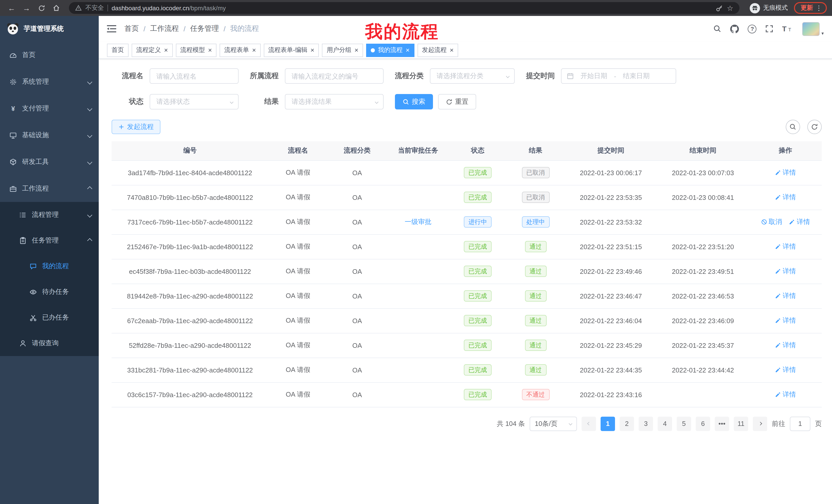  What do you see at coordinates (404, 8) in the screenshot?
I see `address-bar: 不安全 dashboard.yudao.iocoder.cn/bpm/task/…` at bounding box center [404, 8].